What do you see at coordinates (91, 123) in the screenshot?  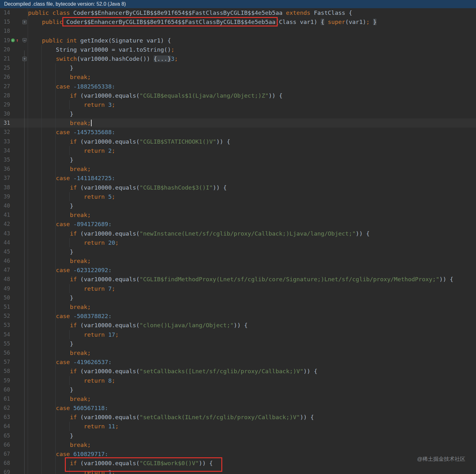 I see `text-caret` at bounding box center [91, 123].